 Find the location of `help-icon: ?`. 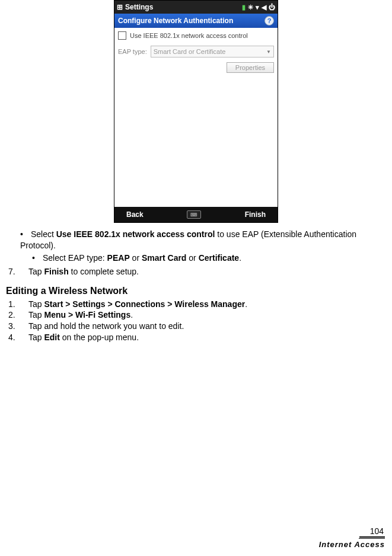

help-icon: ? is located at coordinates (269, 21).